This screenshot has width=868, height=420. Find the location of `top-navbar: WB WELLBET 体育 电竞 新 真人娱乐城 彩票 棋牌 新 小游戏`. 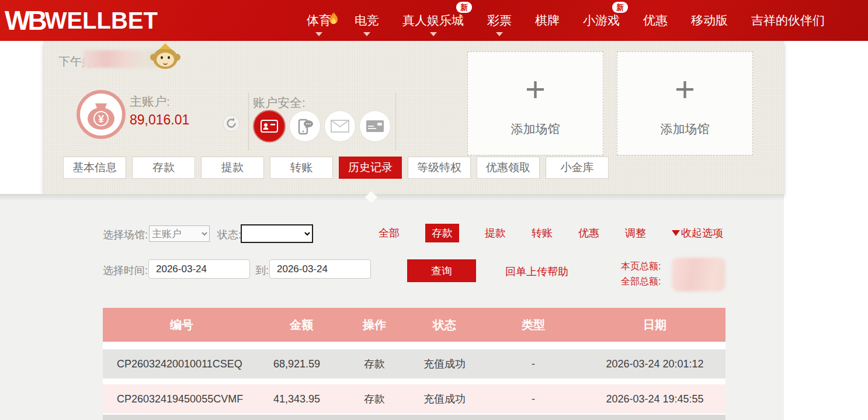

top-navbar: WB WELLBET 体育 电竞 新 真人娱乐城 彩票 棋牌 新 小游戏 is located at coordinates (434, 20).